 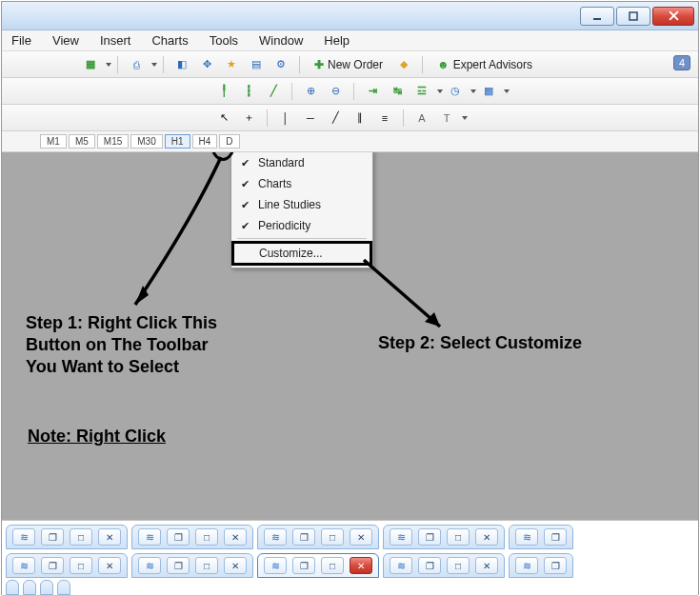 I want to click on period-m30: M30, so click(x=147, y=141).